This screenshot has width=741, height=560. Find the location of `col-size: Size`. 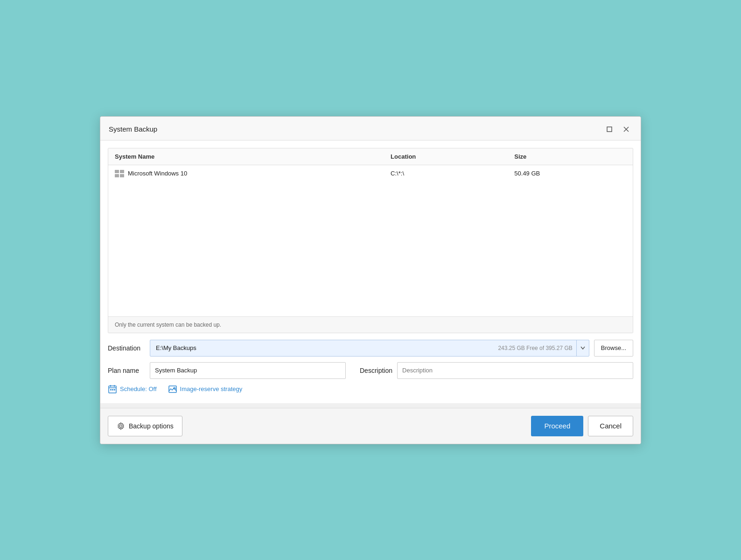

col-size: Size is located at coordinates (570, 157).